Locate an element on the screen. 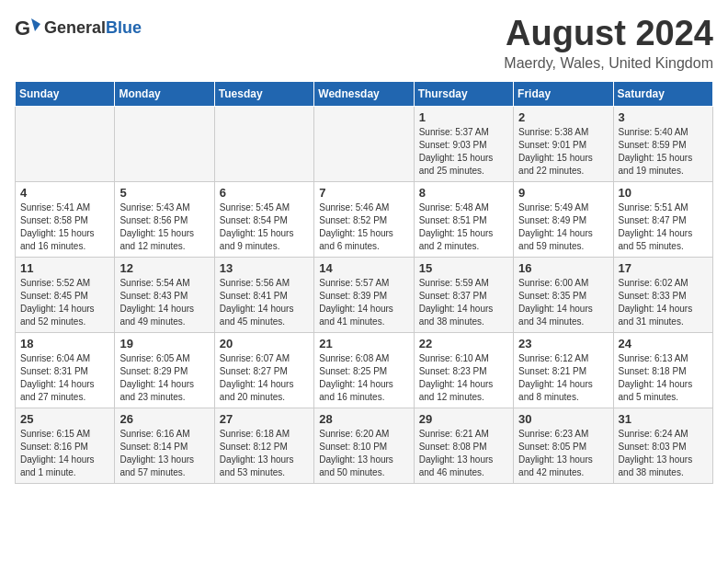 The width and height of the screenshot is (728, 563). calendar-cell: 11Sunrise: 5:52 AM Sunset: 8:45 PM Dayli… is located at coordinates (65, 294).